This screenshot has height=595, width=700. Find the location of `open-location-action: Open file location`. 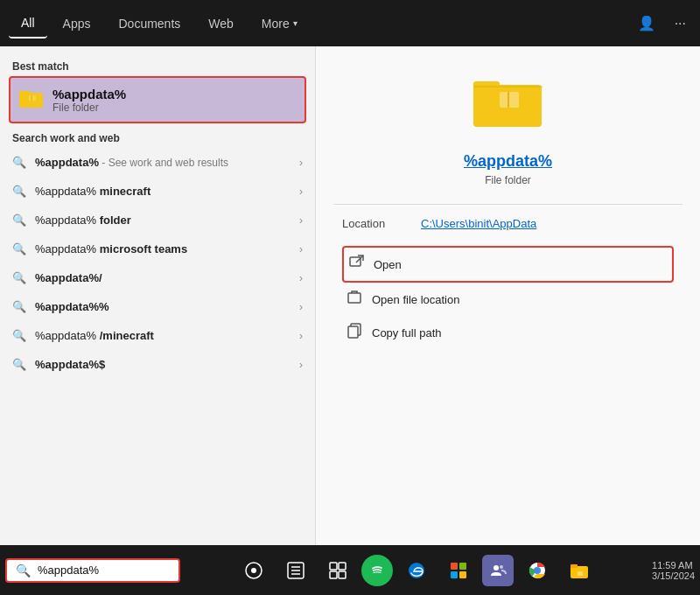

open-location-action: Open file location is located at coordinates (508, 299).